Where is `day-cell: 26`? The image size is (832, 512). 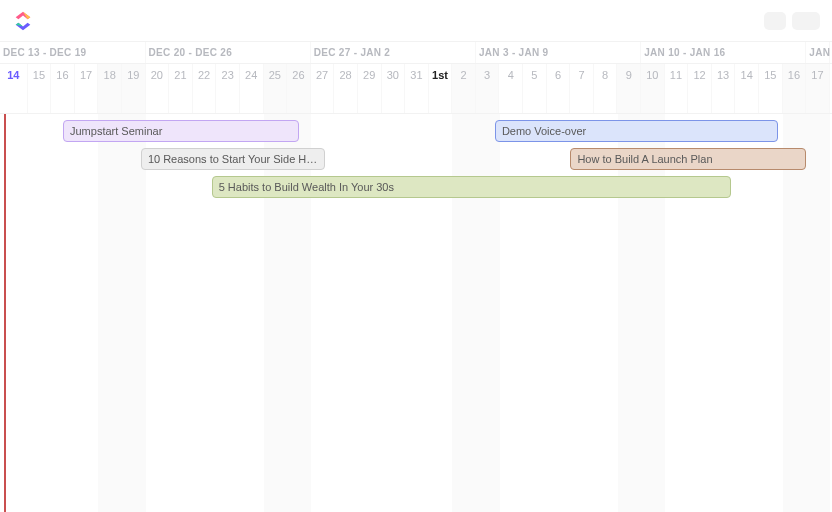
day-cell: 26 is located at coordinates (299, 88).